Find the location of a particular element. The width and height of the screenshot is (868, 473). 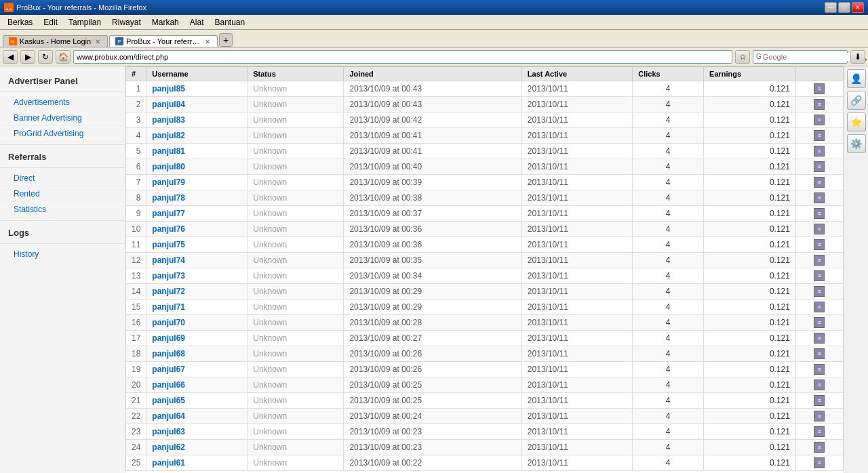

tab-probux-close: ✕ is located at coordinates (208, 42).